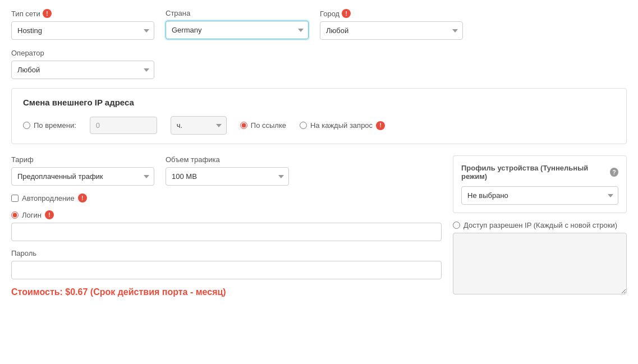  What do you see at coordinates (227, 171) in the screenshot?
I see `tariff-group: Тариф Предоплаченный трафик Неограниченн…` at bounding box center [227, 171].